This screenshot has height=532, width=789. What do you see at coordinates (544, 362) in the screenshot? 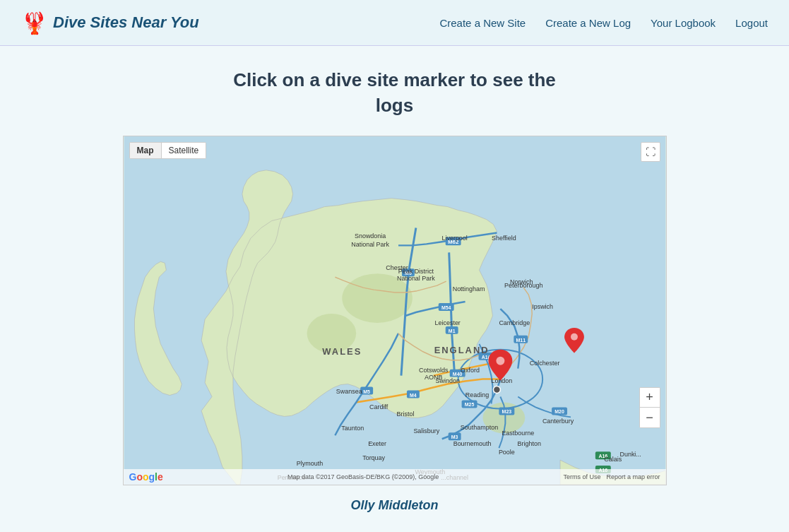
I see `svg-text: Colchester` at bounding box center [544, 362].